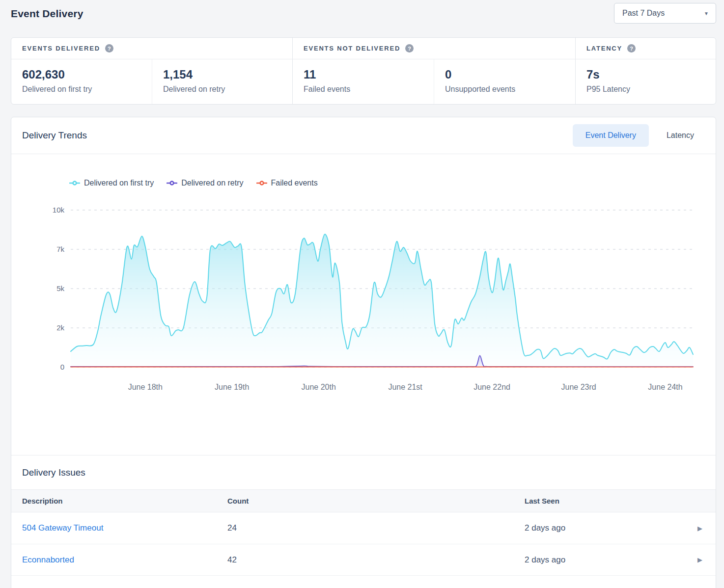 The image size is (724, 588). I want to click on metric-failed-events: 11 Failed events, so click(363, 81).